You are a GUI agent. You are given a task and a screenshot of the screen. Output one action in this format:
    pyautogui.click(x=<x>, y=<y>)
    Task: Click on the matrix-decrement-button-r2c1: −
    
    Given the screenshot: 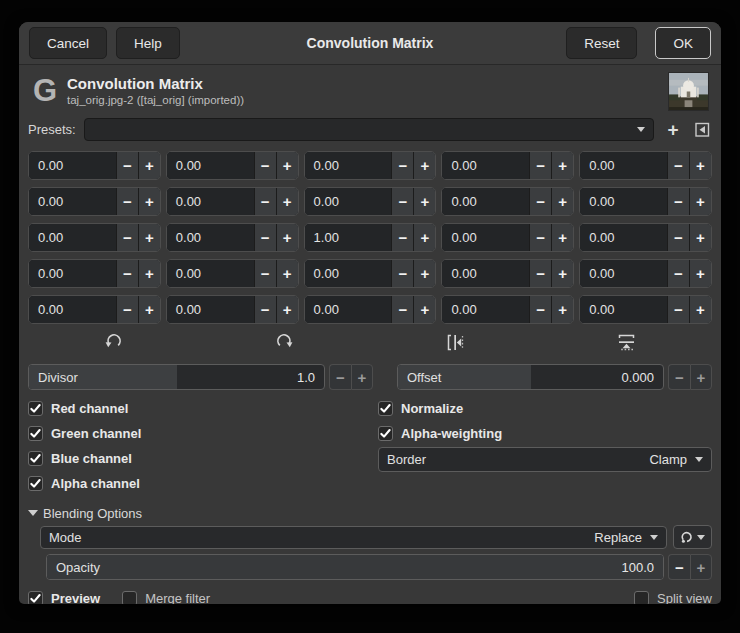 What is the action you would take?
    pyautogui.click(x=127, y=202)
    